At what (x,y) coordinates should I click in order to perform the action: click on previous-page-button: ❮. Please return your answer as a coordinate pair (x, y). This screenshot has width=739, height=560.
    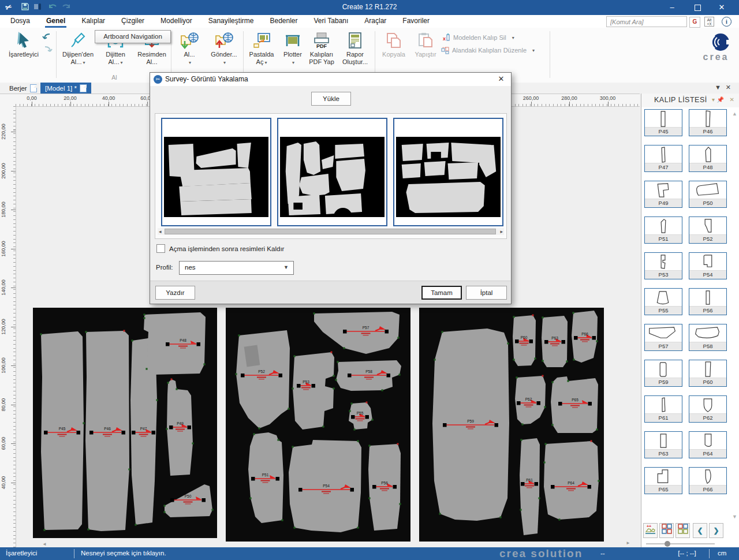
    Looking at the image, I should click on (700, 531).